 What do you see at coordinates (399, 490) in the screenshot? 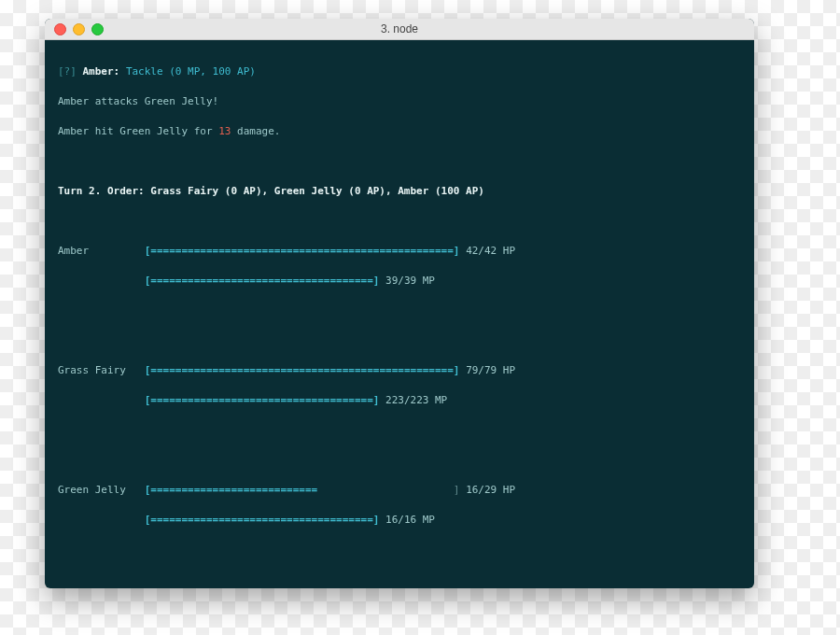
I see `status-greenjelly-hp: Green Jelly [===========================…` at bounding box center [399, 490].